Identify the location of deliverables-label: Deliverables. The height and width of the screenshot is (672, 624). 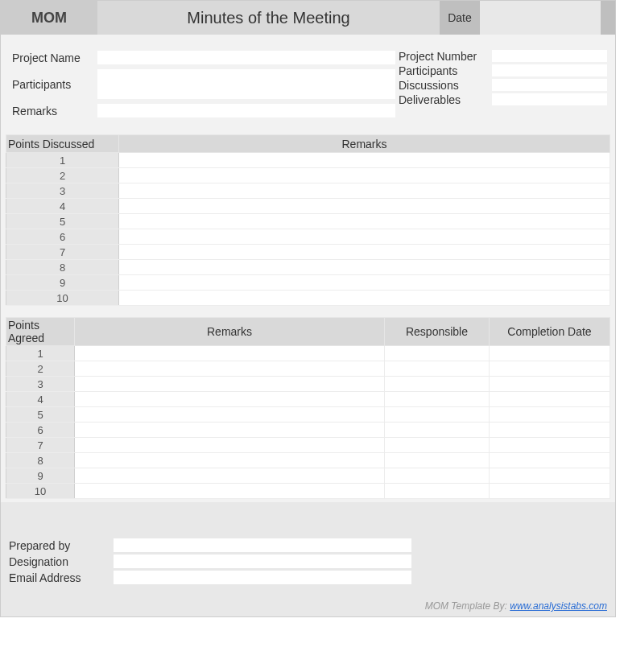
(444, 100).